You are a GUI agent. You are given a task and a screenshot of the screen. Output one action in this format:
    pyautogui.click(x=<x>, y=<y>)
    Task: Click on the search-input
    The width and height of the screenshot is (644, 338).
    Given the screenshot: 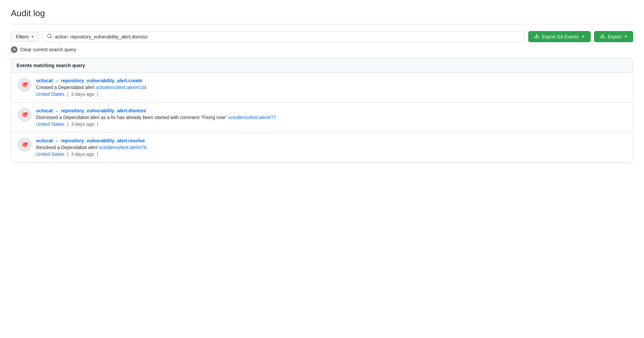 What is the action you would take?
    pyautogui.click(x=288, y=37)
    